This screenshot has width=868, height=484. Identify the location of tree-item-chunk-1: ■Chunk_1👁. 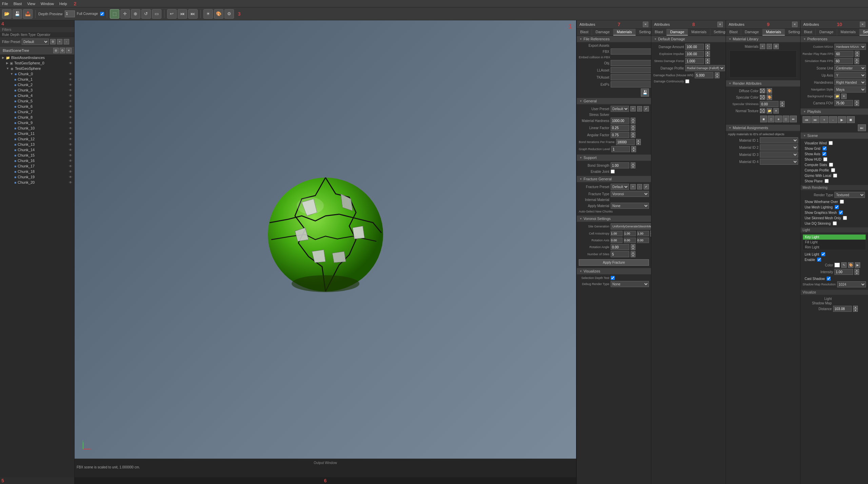
(37, 79).